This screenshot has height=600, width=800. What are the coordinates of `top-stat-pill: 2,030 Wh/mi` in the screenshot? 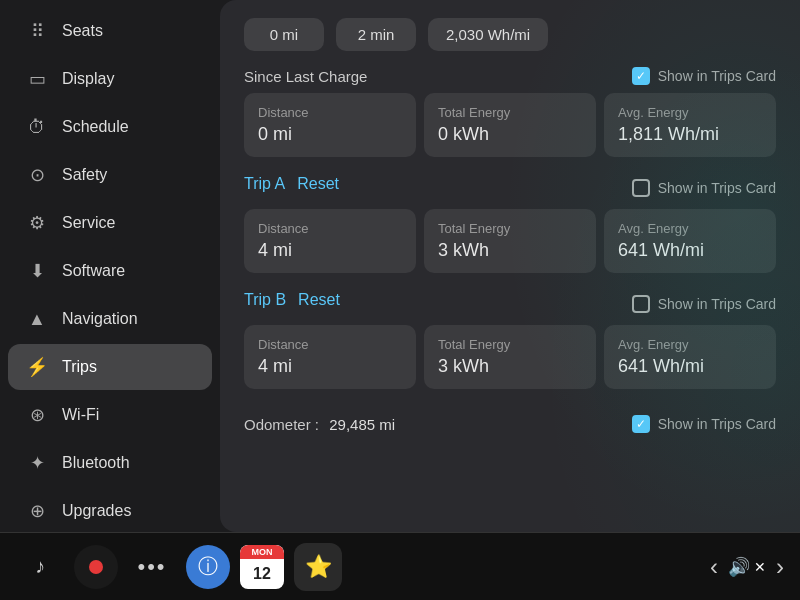 It's located at (488, 34).